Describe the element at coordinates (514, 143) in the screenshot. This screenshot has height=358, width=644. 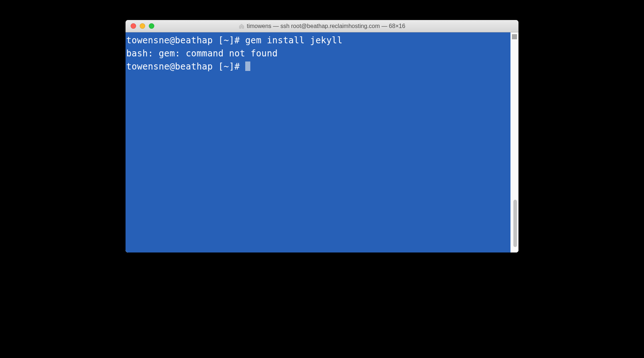
I see `scrollbar-track` at that location.